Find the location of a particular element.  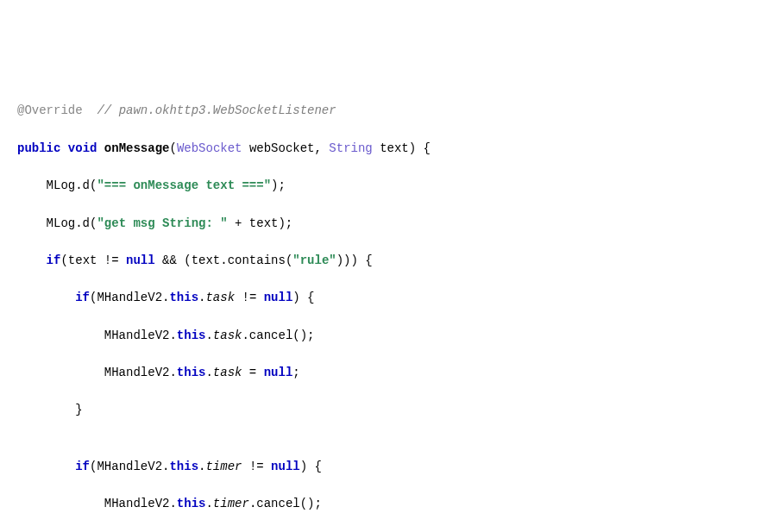

keyword: public is located at coordinates (39, 148).